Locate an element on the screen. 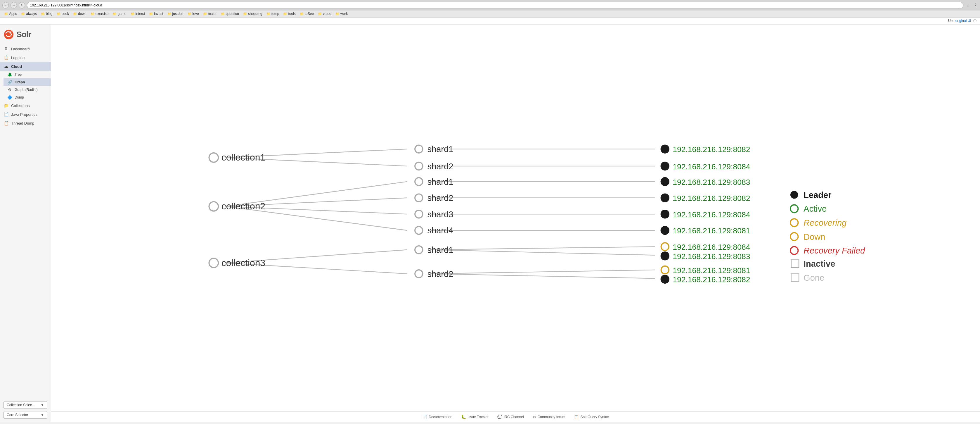 Image resolution: width=980 pixels, height=424 pixels. c2s1-replica-node is located at coordinates (665, 182).